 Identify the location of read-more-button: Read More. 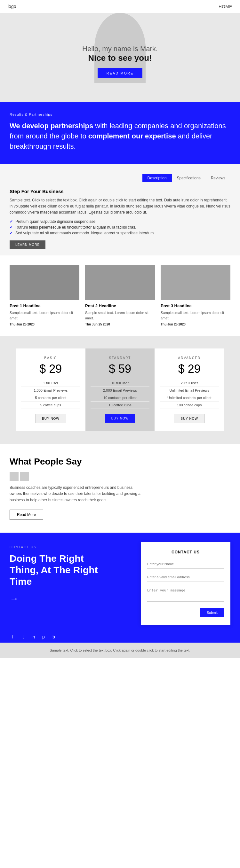
(26, 515).